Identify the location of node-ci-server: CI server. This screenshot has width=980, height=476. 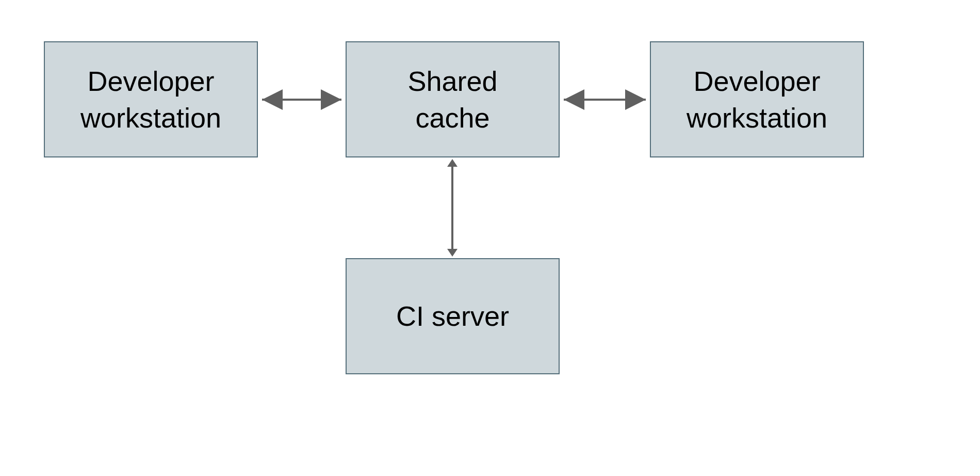
(453, 316).